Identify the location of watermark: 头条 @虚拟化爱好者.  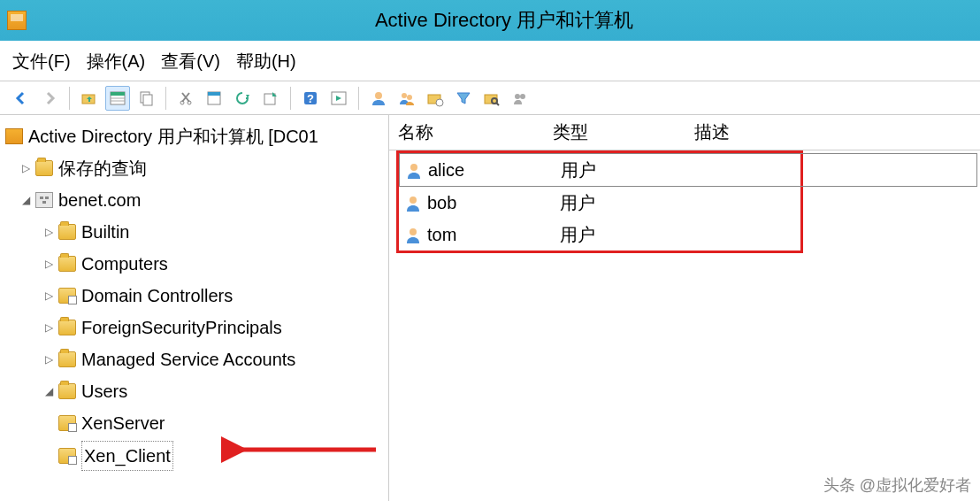
(897, 485).